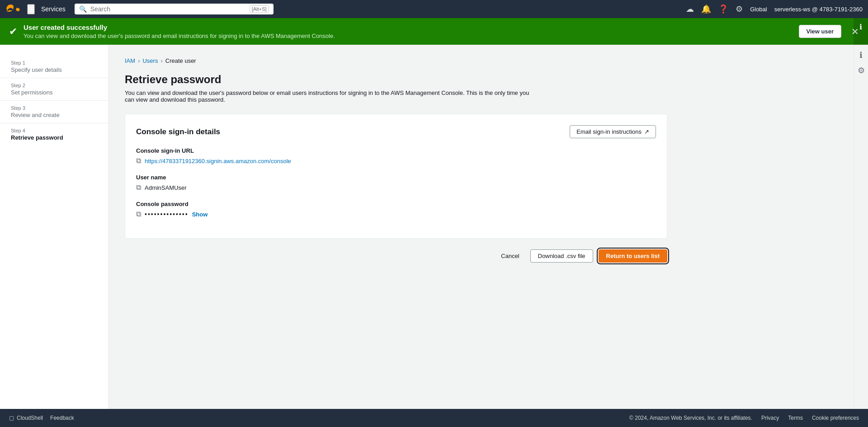 Image resolution: width=868 pixels, height=427 pixels. What do you see at coordinates (861, 70) in the screenshot?
I see `side-settings-icon: ⚙` at bounding box center [861, 70].